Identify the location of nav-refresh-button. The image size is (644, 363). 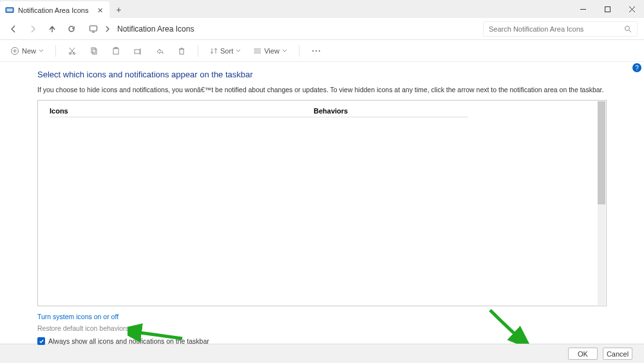
(71, 29).